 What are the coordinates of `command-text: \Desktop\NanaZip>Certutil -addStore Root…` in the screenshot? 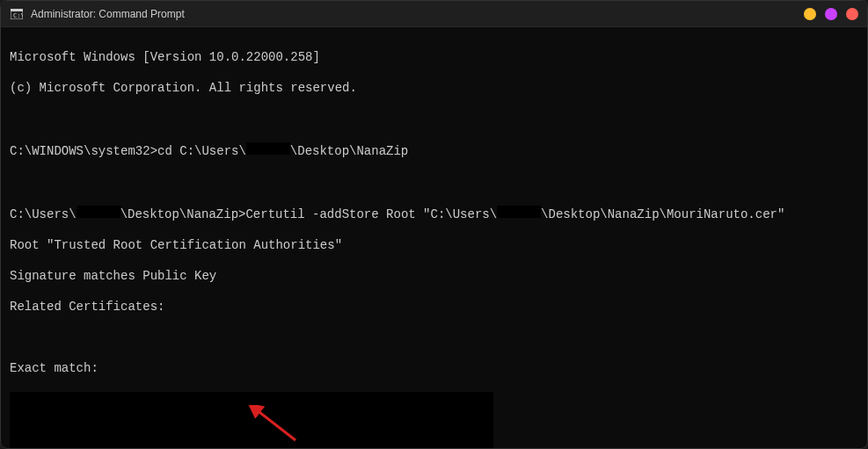 It's located at (309, 214).